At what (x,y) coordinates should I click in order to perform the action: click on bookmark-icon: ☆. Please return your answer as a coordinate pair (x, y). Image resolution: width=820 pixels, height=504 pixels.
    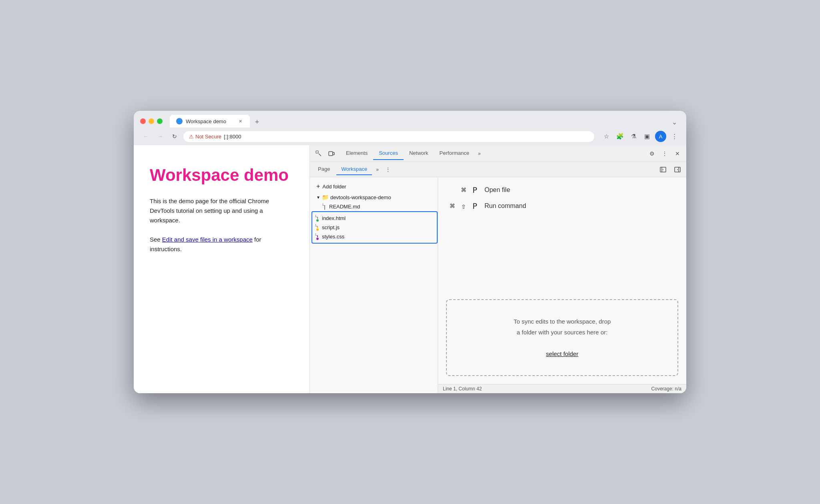
    Looking at the image, I should click on (606, 136).